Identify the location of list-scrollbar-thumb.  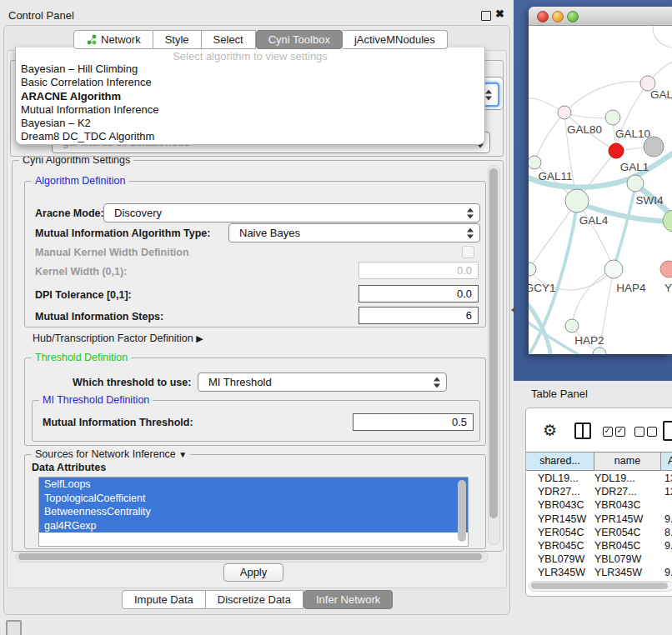
(462, 511).